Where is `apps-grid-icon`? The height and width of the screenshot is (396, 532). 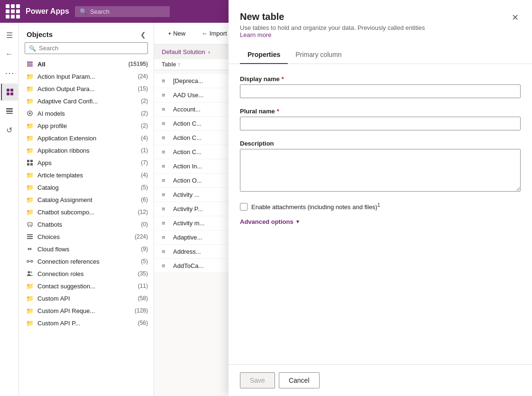
apps-grid-icon is located at coordinates (13, 11).